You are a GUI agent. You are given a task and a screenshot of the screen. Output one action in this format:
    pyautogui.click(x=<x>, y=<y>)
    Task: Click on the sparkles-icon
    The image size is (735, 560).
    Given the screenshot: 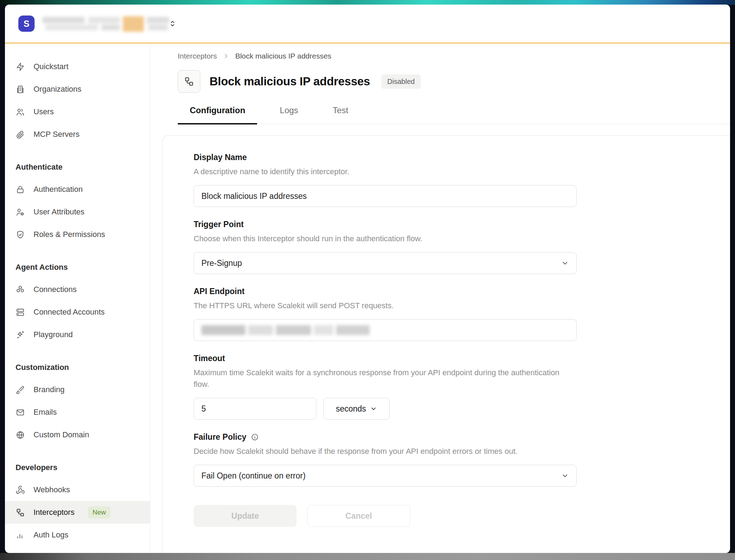 What is the action you would take?
    pyautogui.click(x=20, y=335)
    